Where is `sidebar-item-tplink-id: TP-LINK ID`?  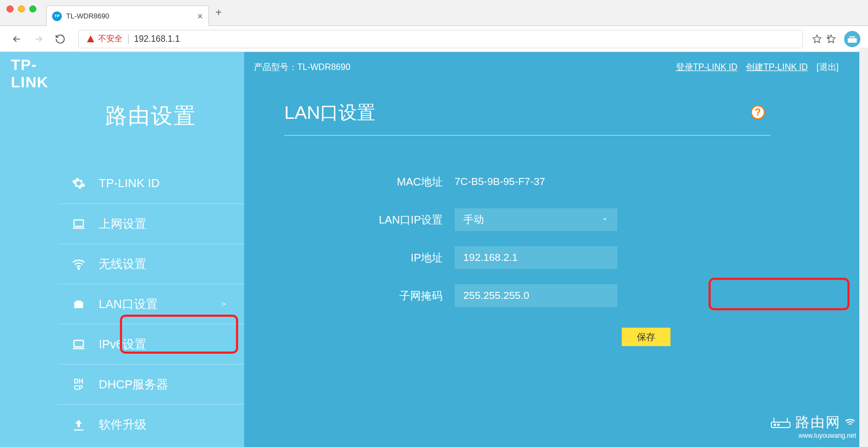
sidebar-item-tplink-id: TP-LINK ID is located at coordinates (151, 183).